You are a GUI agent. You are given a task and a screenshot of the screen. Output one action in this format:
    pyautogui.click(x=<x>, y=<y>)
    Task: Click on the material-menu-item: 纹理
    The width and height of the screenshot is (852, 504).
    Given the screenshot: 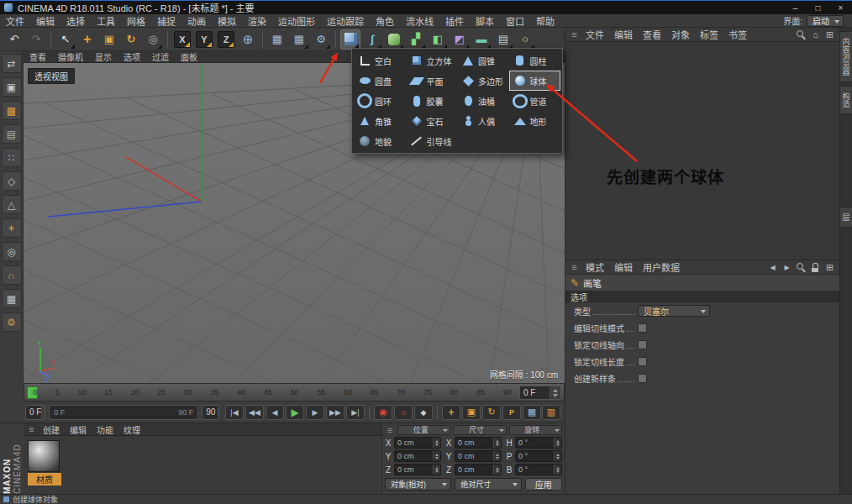 What is the action you would take?
    pyautogui.click(x=132, y=430)
    